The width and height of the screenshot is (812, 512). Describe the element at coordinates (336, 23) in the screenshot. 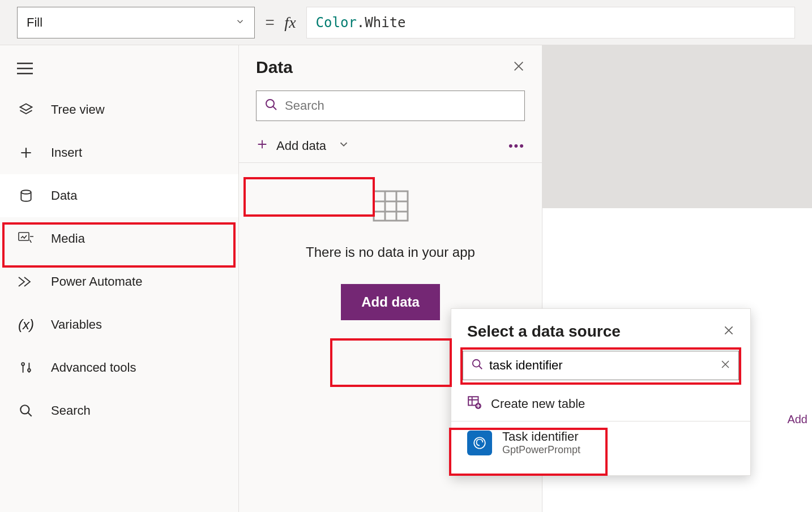

I see `formula-type-token: Color` at that location.